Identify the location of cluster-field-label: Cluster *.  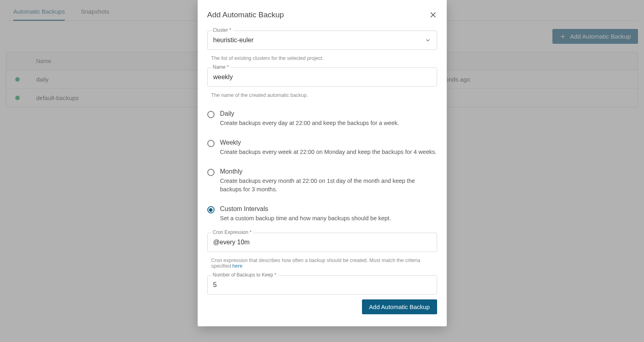
(222, 30).